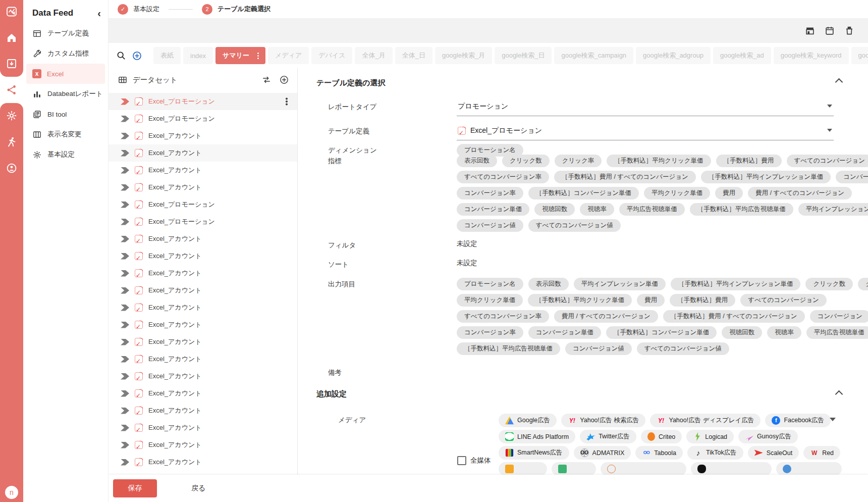 The height and width of the screenshot is (502, 868). What do you see at coordinates (121, 56) in the screenshot?
I see `search-icon` at bounding box center [121, 56].